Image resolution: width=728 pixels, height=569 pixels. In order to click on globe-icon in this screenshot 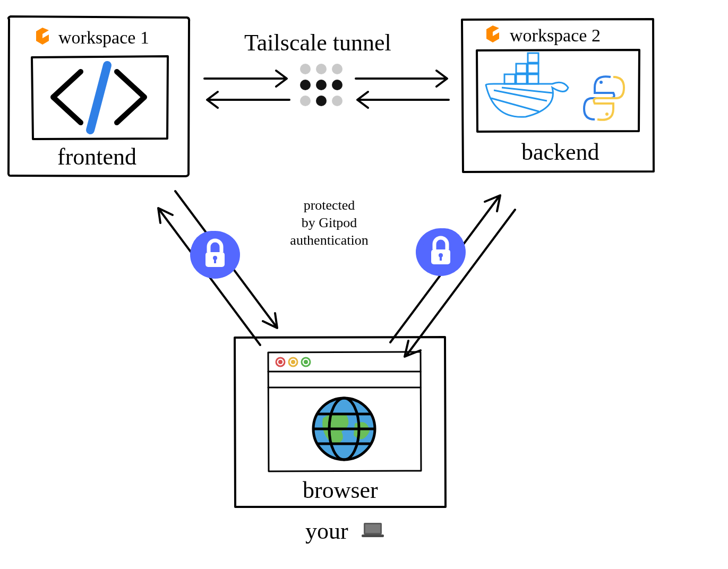, I will do `click(344, 429)`.